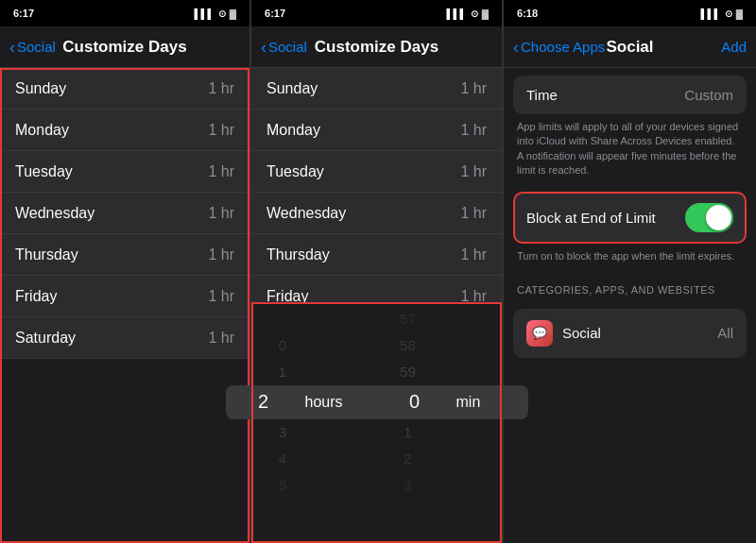  Describe the element at coordinates (377, 402) in the screenshot. I see `picker-selected-row: 2 hours 0 min` at that location.